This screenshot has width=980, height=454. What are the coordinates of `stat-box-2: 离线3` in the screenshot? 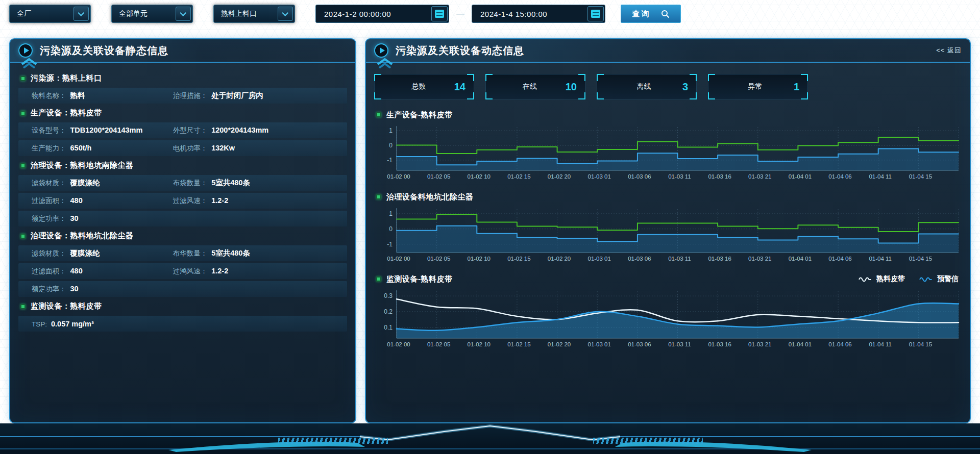 It's located at (647, 87).